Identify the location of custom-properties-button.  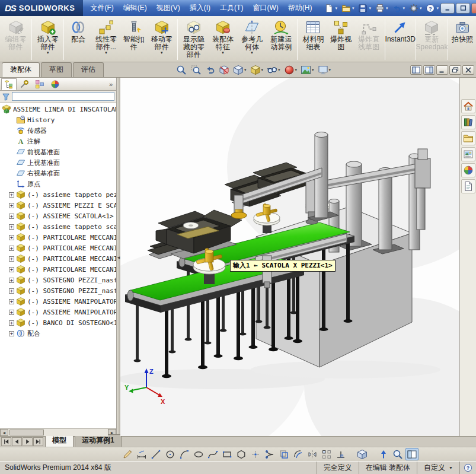
(468, 186).